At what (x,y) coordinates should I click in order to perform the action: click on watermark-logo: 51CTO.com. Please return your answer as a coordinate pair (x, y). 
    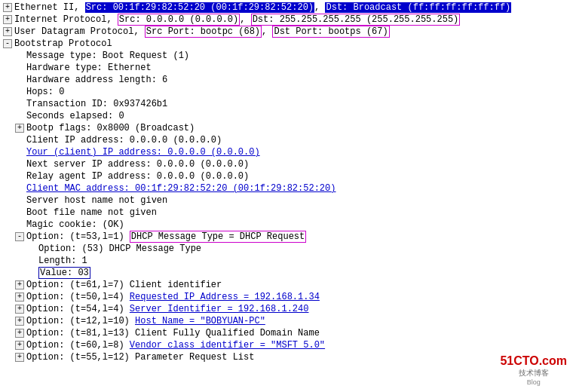
    Looking at the image, I should click on (534, 361).